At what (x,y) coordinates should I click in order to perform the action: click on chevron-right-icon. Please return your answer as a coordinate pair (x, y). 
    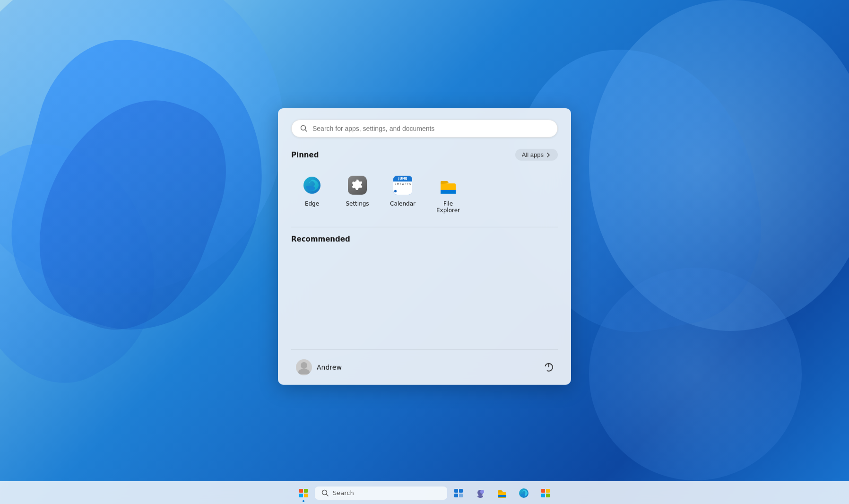
    Looking at the image, I should click on (548, 155).